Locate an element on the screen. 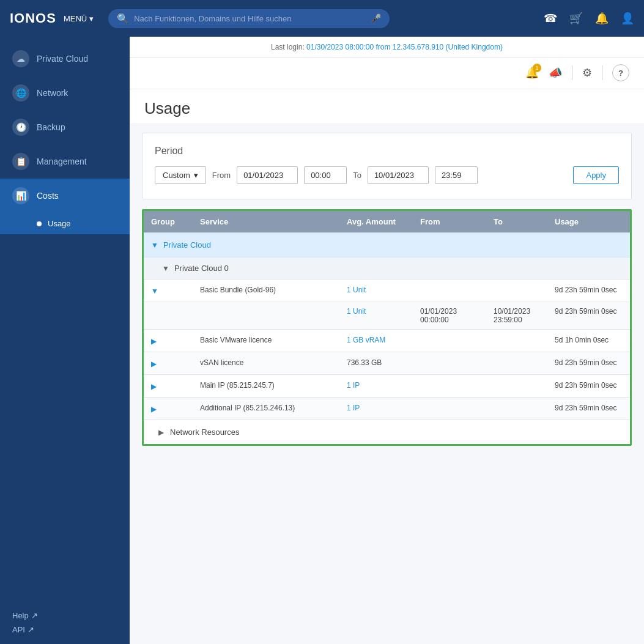 This screenshot has height=644, width=644. api-link: API ↗ is located at coordinates (65, 630).